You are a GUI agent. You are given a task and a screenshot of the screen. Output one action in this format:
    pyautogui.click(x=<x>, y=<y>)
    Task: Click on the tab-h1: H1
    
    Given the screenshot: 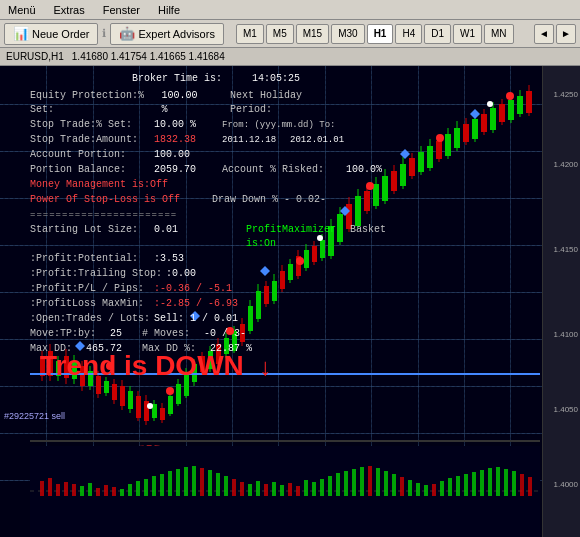 What is the action you would take?
    pyautogui.click(x=380, y=34)
    